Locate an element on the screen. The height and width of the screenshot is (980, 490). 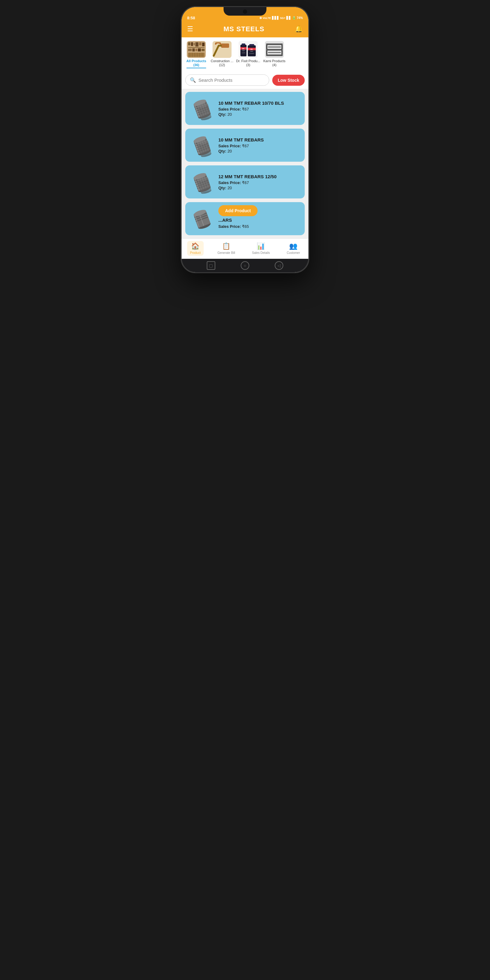
low-stock-button: Low Stock is located at coordinates (288, 80).